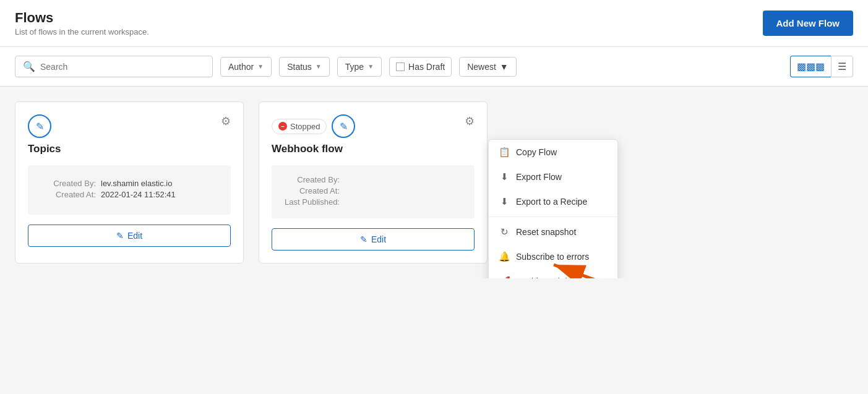  I want to click on menu-item-export-recipe: ⬇ Export to a Recipe, so click(553, 202).